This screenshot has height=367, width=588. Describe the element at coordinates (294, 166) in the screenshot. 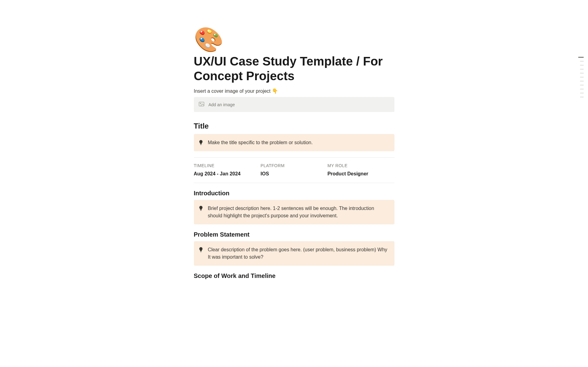

I see `platform-label: PLATFORM` at that location.